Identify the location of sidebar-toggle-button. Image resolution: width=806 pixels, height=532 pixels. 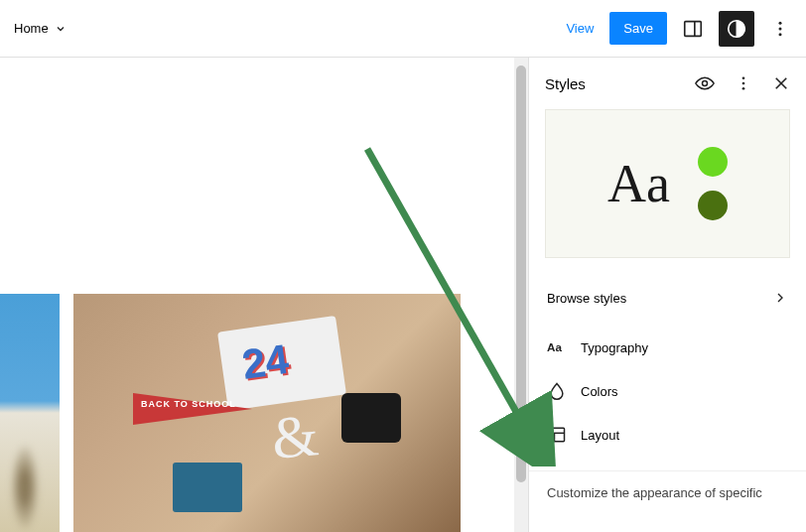
(693, 29).